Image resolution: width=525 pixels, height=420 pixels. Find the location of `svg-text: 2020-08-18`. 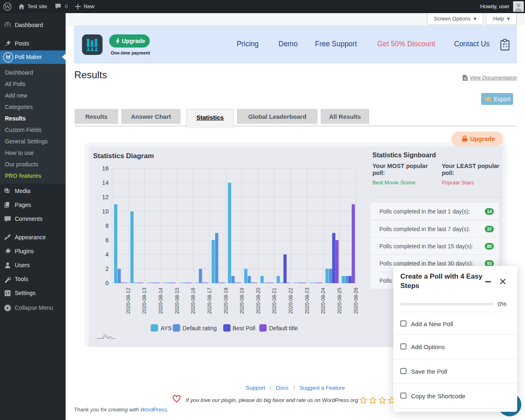

svg-text: 2020-08-18 is located at coordinates (226, 301).